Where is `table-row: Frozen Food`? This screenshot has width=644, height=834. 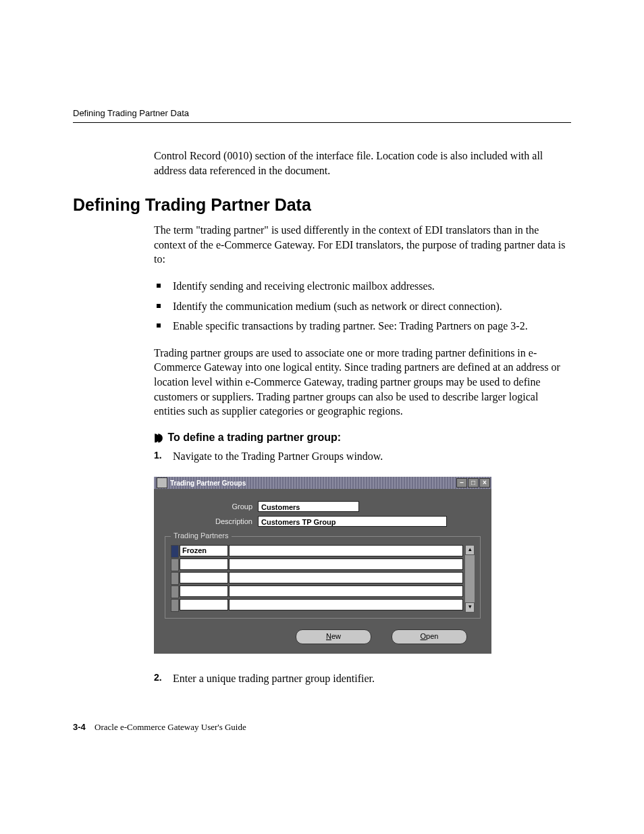
table-row: Frozen Food is located at coordinates (317, 551).